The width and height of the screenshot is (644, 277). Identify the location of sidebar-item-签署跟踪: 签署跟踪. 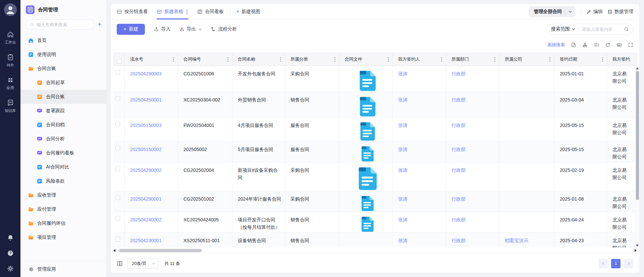
(63, 111).